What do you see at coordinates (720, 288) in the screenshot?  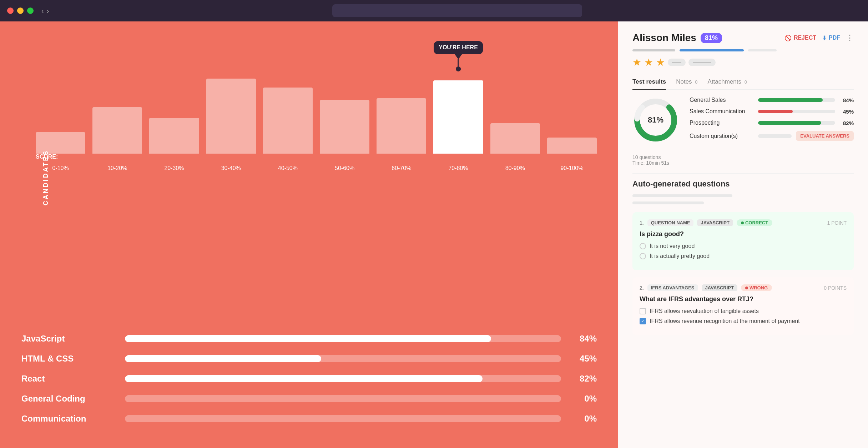 I see `question-tech-tag-1: JAVASCRIPT` at bounding box center [720, 288].